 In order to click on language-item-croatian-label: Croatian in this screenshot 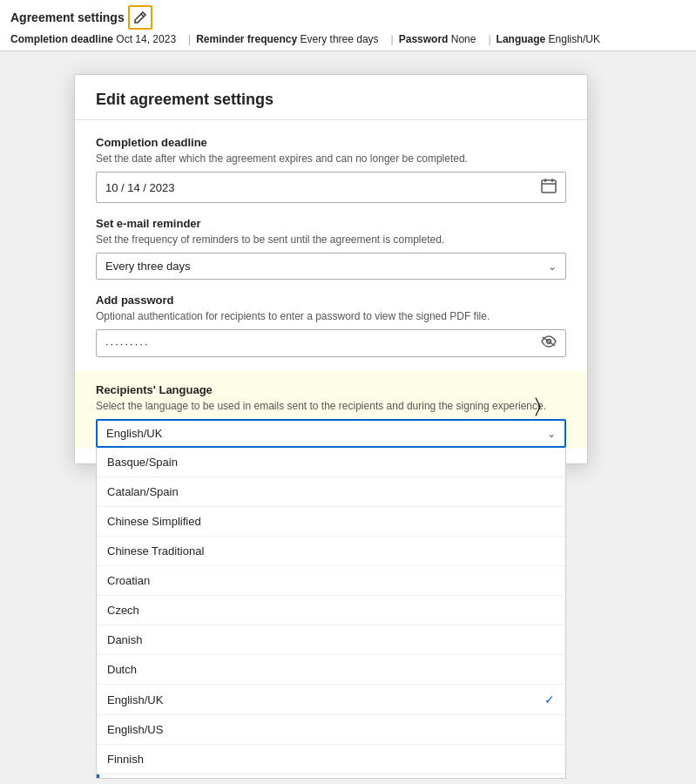, I will do `click(129, 580)`.